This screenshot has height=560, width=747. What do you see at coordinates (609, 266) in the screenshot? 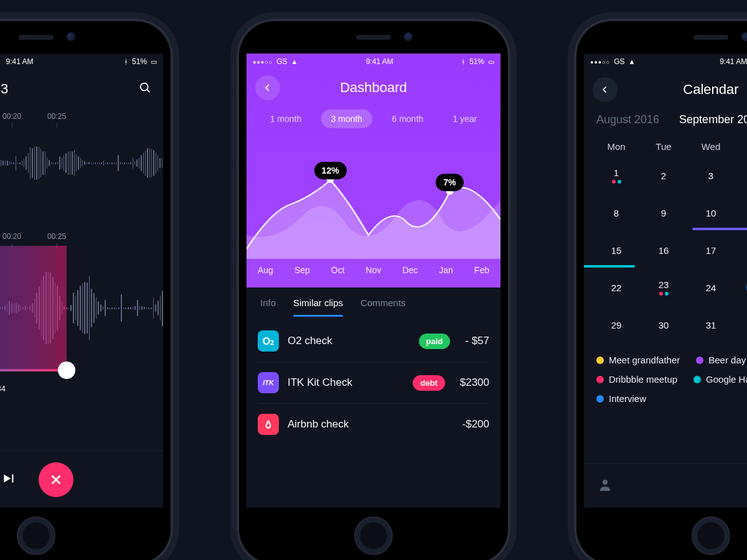
I see `range-indicator` at bounding box center [609, 266].